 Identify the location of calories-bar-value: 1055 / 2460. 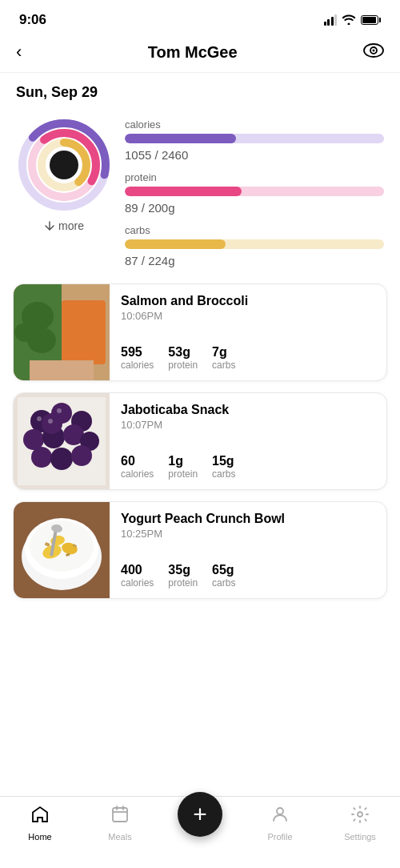
(254, 155).